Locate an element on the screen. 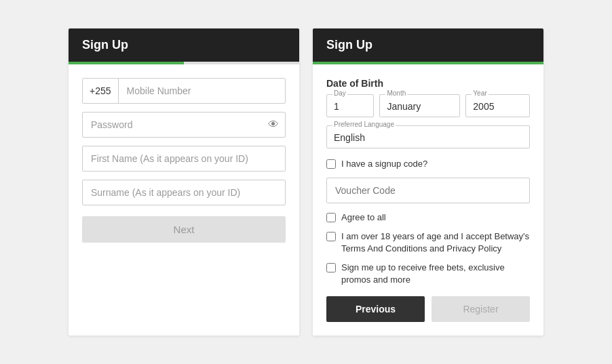 Image resolution: width=612 pixels, height=364 pixels. promo-row: Sign me up to receive free bets, exclusi… is located at coordinates (428, 274).